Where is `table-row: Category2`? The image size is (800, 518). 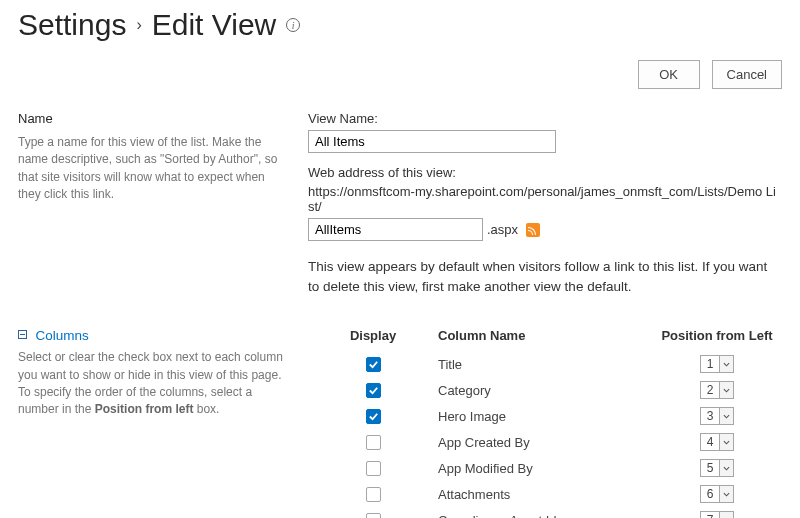 table-row: Category2 is located at coordinates (545, 390).